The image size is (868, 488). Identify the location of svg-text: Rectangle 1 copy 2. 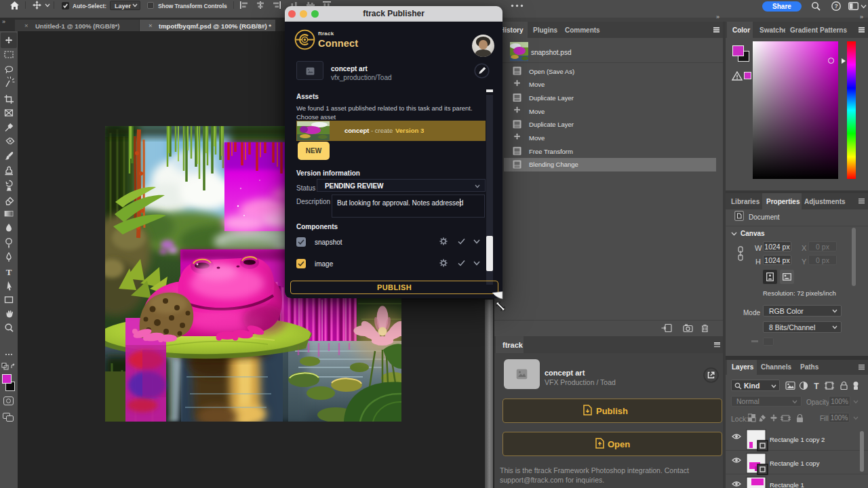
(797, 439).